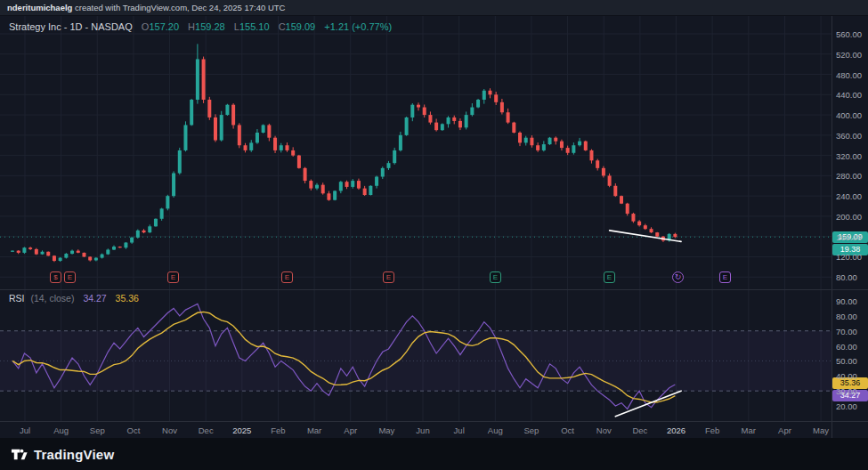 The width and height of the screenshot is (868, 470). What do you see at coordinates (849, 155) in the screenshot?
I see `price-tick-label: 320.00` at bounding box center [849, 155].